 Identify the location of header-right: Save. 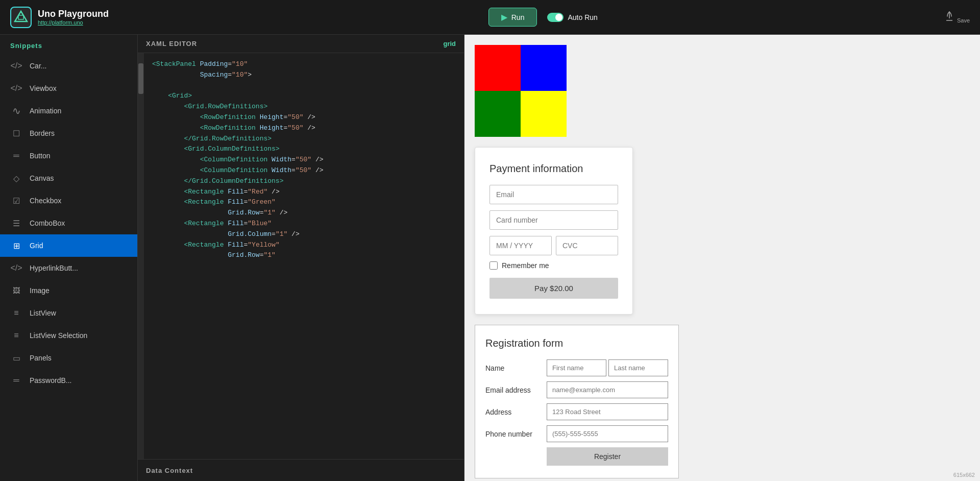
(957, 17).